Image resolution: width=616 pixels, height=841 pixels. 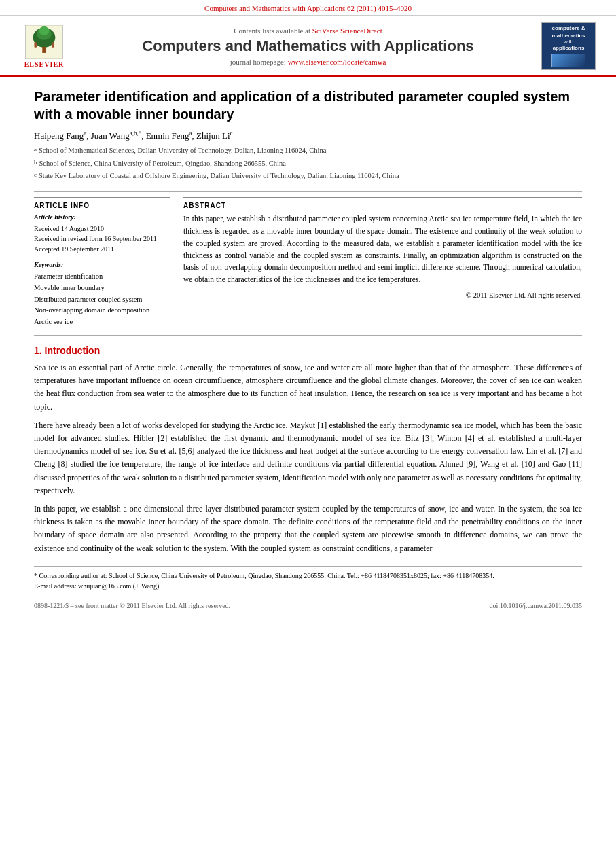 I want to click on sciverse-link: SciVerse ScienceDirect, so click(x=348, y=31).